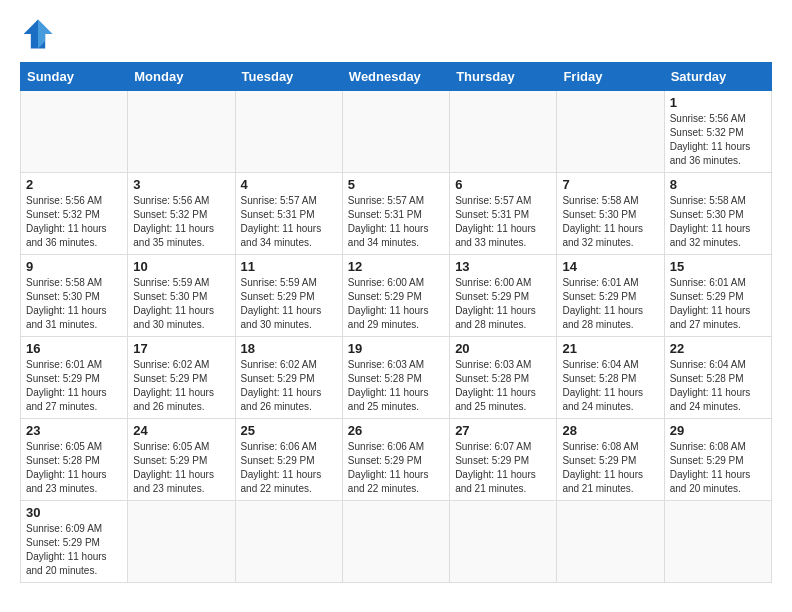  I want to click on calendar-cell: 10Sunrise: 5:59 AM Sunset: 5:30 PM Dayli…, so click(182, 296).